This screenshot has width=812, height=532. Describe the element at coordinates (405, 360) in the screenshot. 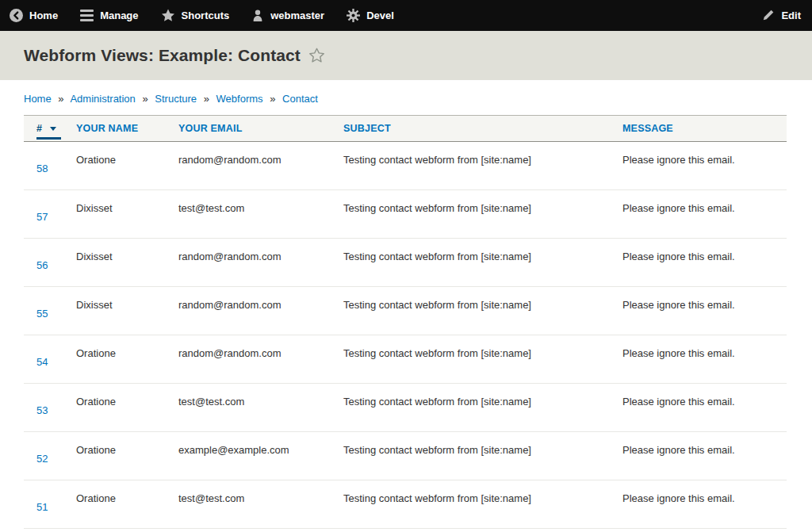

I see `table-row: 54 Oratione random@random.com Testing co…` at that location.